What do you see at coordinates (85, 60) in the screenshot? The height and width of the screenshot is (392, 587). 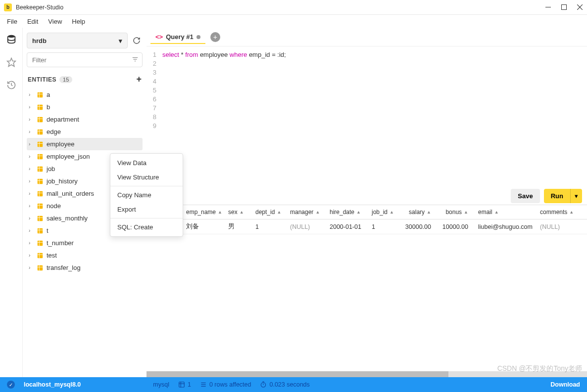 I see `filter-input` at bounding box center [85, 60].